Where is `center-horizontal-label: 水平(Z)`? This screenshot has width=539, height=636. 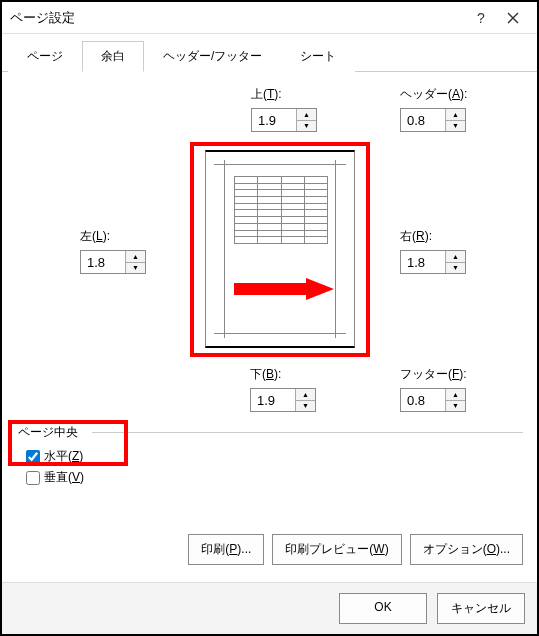
center-horizontal-label: 水平(Z) is located at coordinates (64, 456).